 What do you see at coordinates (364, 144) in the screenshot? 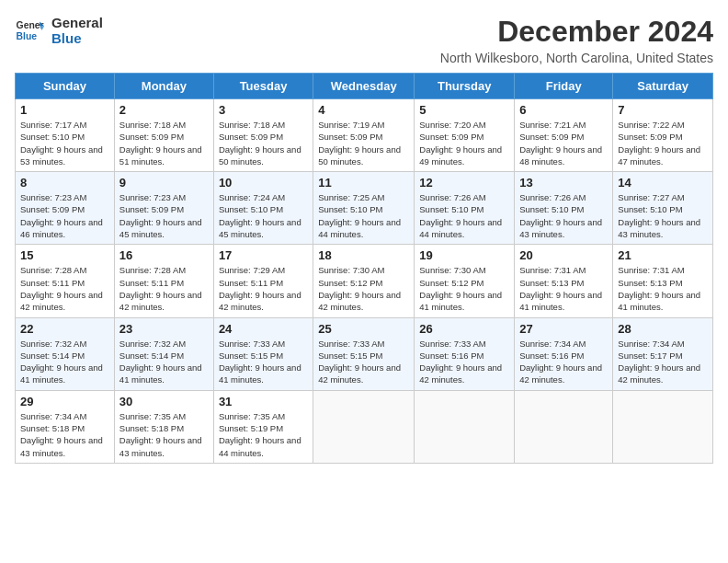
I see `day-info: Sunrise: 7:19 AM Sunset: 5:09 PM Dayligh…` at bounding box center [364, 144].